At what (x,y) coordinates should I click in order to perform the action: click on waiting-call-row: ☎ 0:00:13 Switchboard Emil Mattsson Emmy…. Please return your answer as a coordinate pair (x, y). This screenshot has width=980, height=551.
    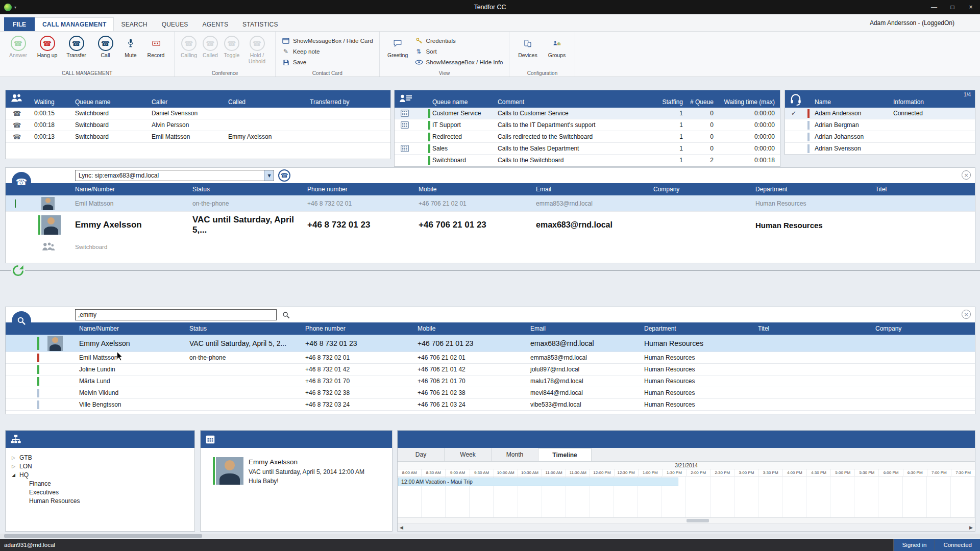
    Looking at the image, I should click on (198, 137).